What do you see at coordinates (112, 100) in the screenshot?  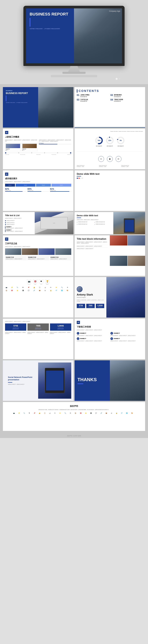 I see `contents-num-4: 04` at bounding box center [112, 100].